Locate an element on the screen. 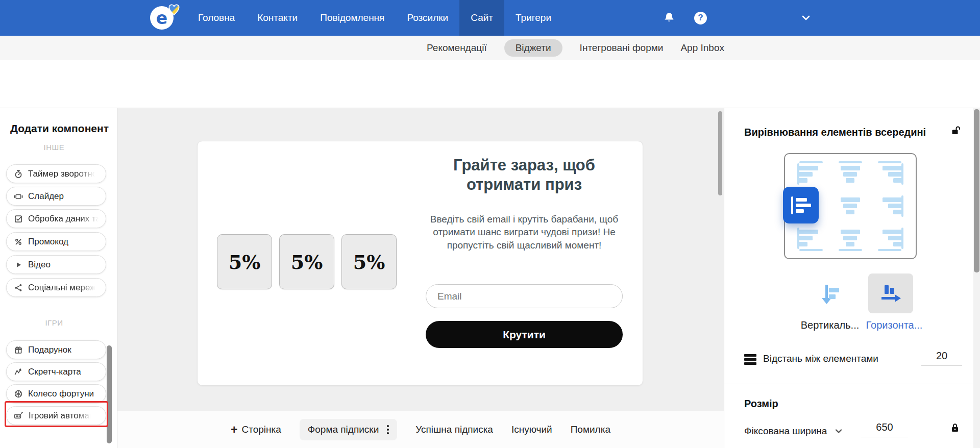  tab-app-inbox: App Inbox is located at coordinates (702, 48).